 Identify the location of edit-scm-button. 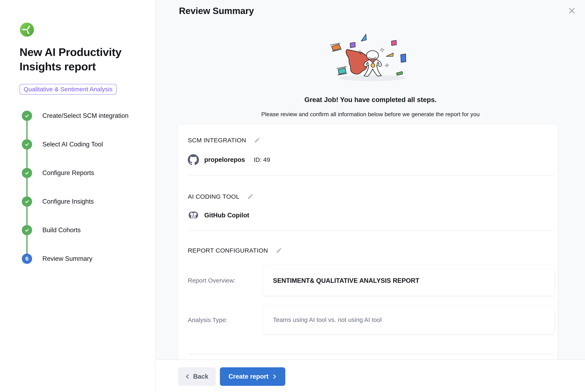
(257, 140).